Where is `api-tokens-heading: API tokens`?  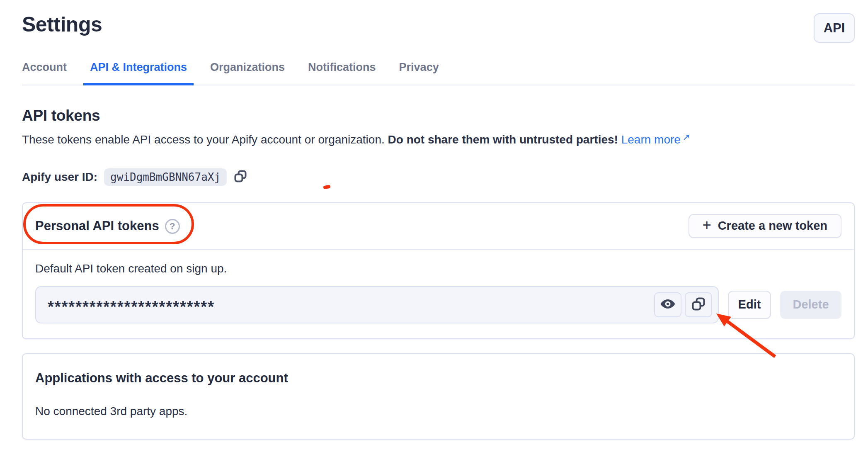 api-tokens-heading: API tokens is located at coordinates (439, 116).